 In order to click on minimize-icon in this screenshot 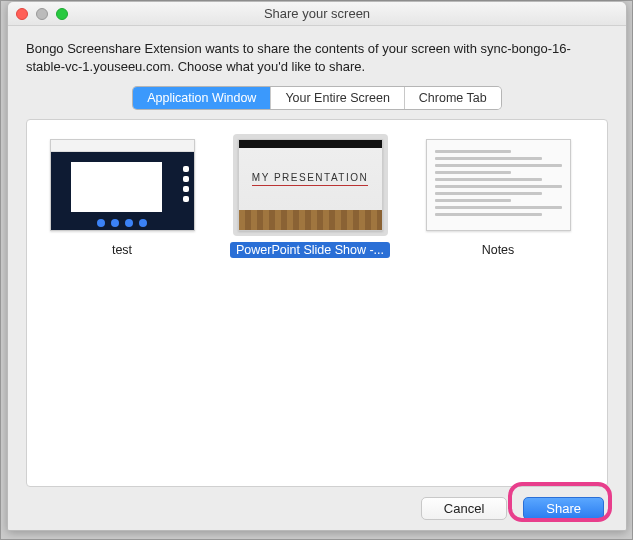, I will do `click(42, 14)`.